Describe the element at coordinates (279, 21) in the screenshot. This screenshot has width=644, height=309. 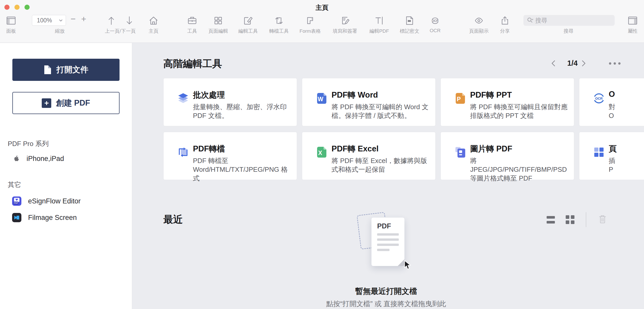
I see `convert-loop-icon` at that location.